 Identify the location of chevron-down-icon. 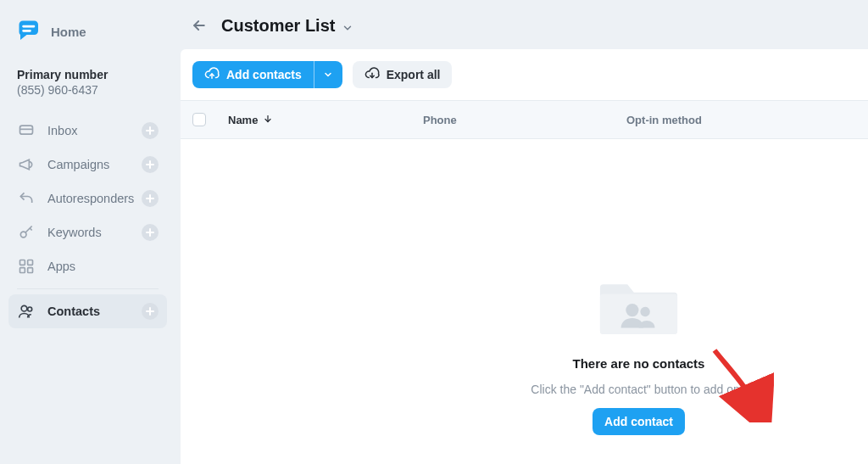
(348, 25).